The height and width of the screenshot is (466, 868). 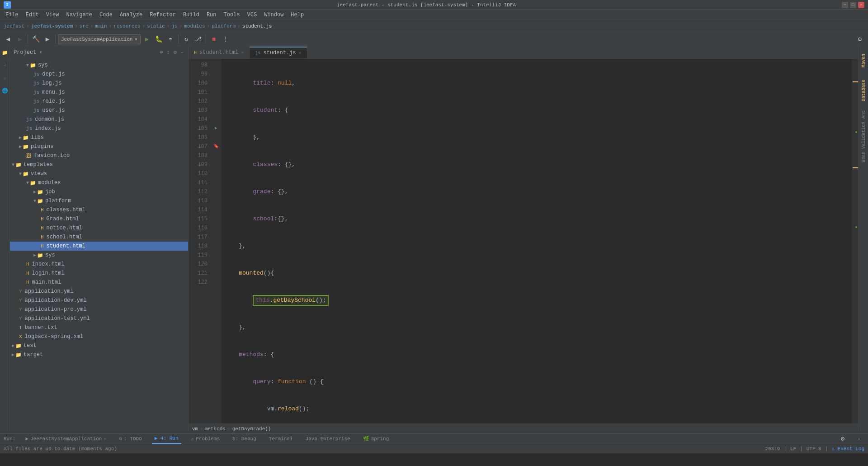 What do you see at coordinates (41, 52) in the screenshot?
I see `title-dropdown-icon: ▾` at bounding box center [41, 52].